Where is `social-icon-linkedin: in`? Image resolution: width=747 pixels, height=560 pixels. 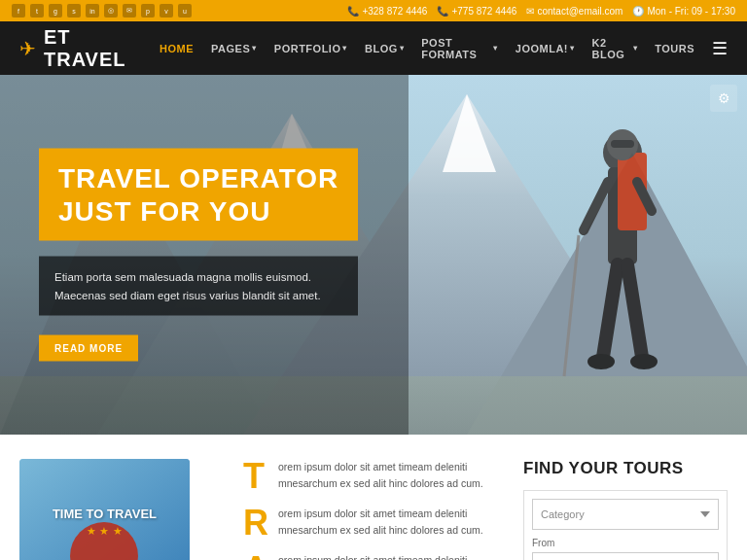
social-icon-linkedin: in is located at coordinates (92, 11).